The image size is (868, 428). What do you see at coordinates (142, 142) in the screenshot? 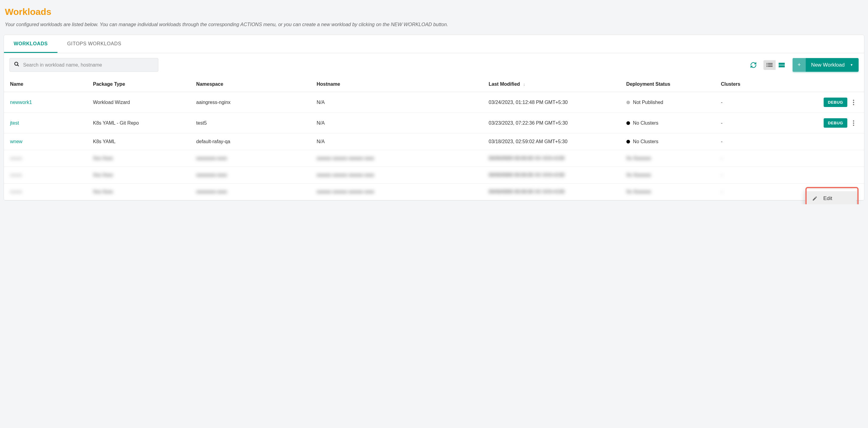
I see `cell-package-type: K8s YAML` at bounding box center [142, 142].